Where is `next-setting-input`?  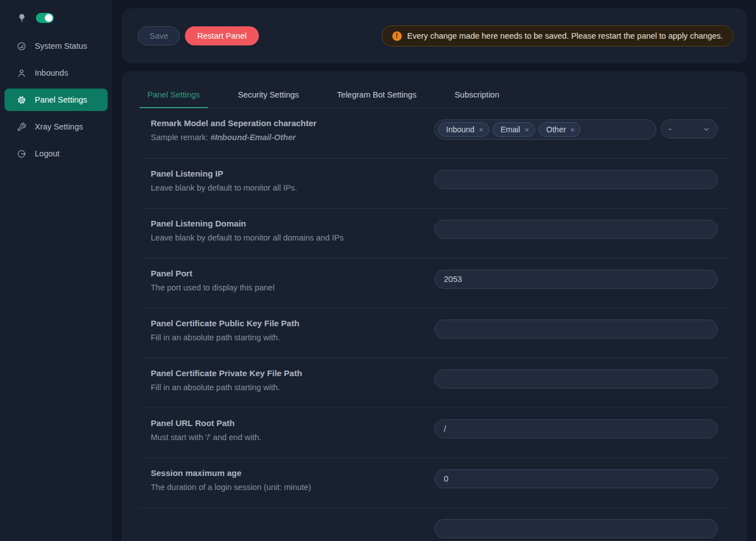 next-setting-input is located at coordinates (576, 529).